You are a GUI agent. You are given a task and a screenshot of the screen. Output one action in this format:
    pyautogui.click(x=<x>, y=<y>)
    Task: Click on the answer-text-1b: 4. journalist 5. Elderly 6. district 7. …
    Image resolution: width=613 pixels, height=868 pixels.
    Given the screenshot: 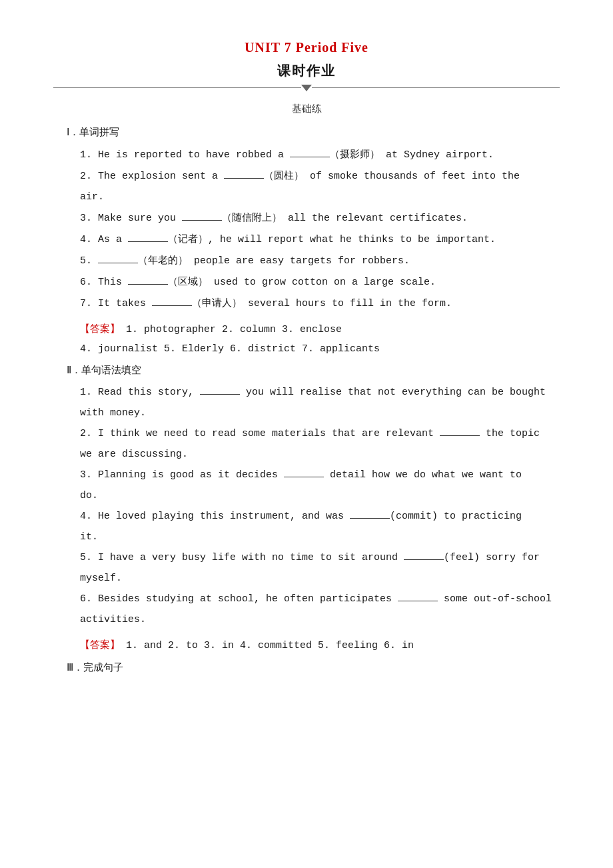 What is the action you would take?
    pyautogui.click(x=230, y=349)
    